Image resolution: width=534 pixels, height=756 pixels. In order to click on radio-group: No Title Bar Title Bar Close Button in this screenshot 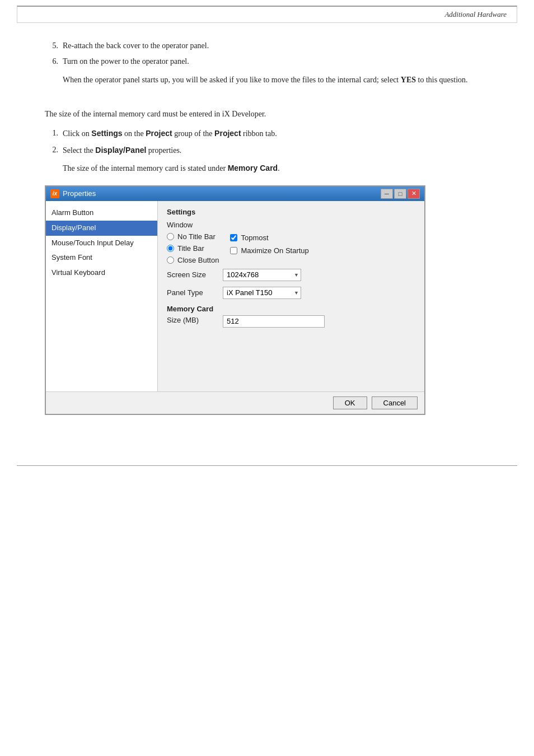, I will do `click(193, 249)`.